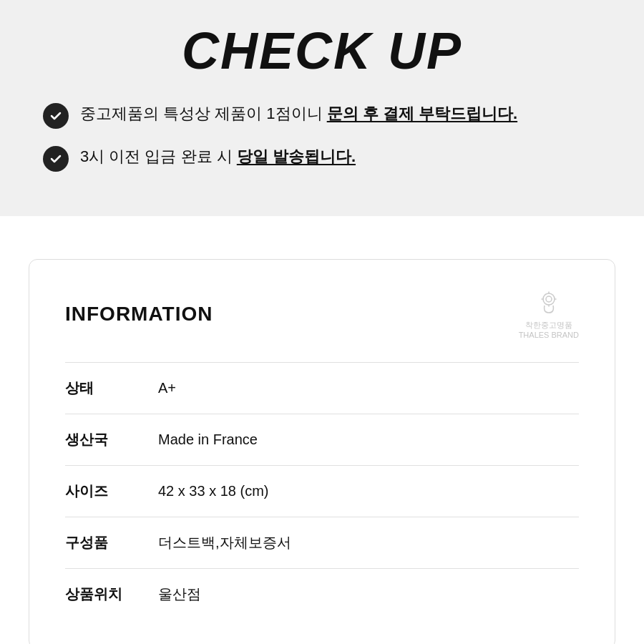 The image size is (644, 644). I want to click on spacer, so click(322, 238).